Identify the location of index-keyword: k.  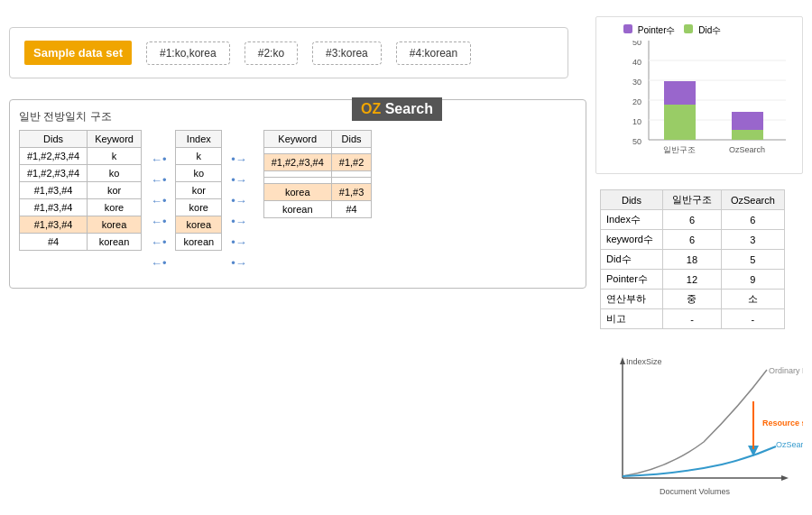
(198, 157).